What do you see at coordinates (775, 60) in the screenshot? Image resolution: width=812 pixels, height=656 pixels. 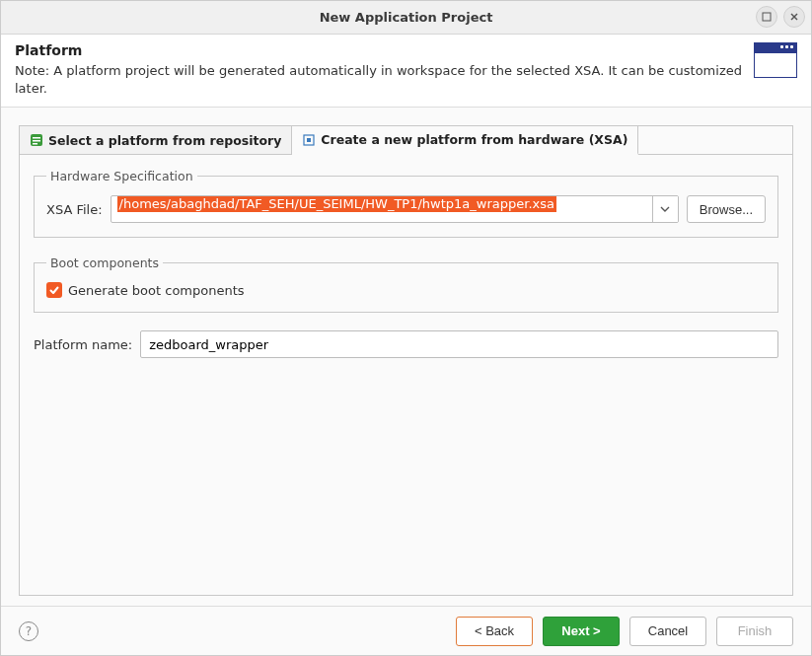 I see `wizard-banner-icon` at bounding box center [775, 60].